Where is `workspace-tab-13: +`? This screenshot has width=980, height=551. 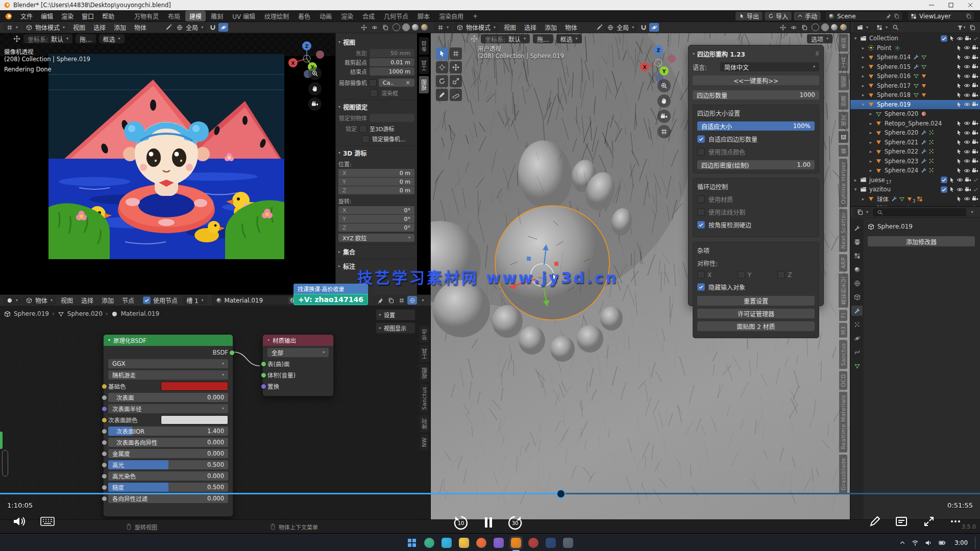 workspace-tab-13: + is located at coordinates (475, 16).